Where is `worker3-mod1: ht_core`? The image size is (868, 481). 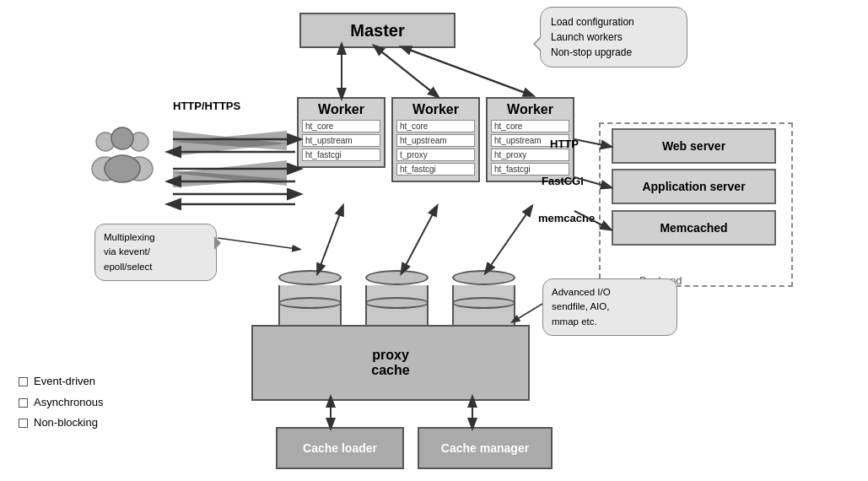 worker3-mod1: ht_core is located at coordinates (530, 127).